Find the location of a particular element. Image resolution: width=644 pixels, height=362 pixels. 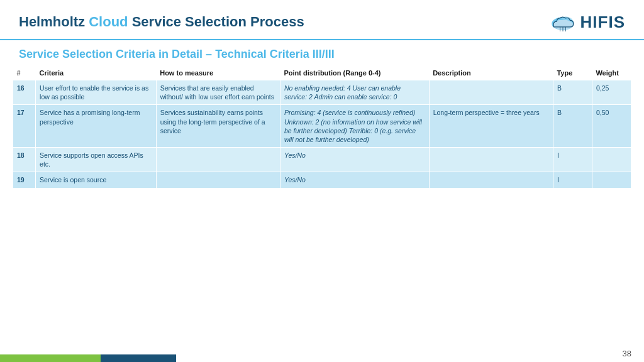

col-header-desc: Description is located at coordinates (491, 73).